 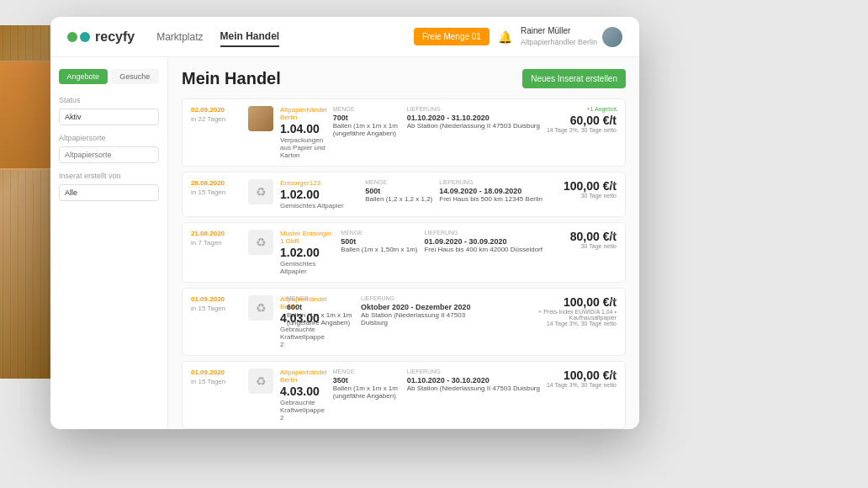 What do you see at coordinates (583, 195) in the screenshot?
I see `payment-info: 30 Tage netto` at bounding box center [583, 195].